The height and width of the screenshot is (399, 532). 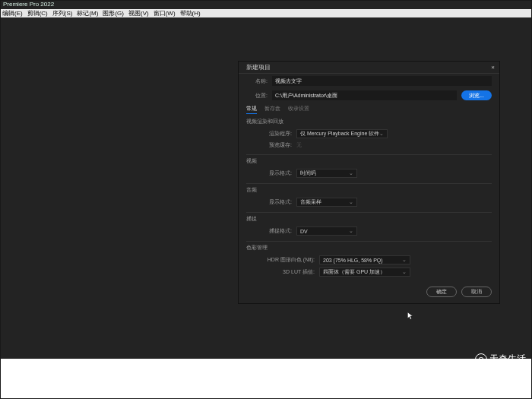 What do you see at coordinates (299, 109) in the screenshot?
I see `tab-ingest: 收录设置` at bounding box center [299, 109].